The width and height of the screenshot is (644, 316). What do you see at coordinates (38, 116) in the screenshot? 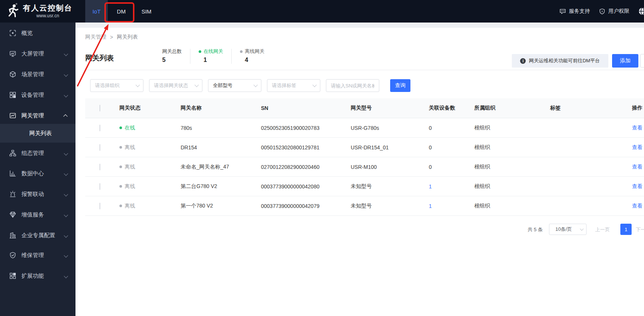
I see `sidebar-item-gateway-mgmt: 网关管理` at bounding box center [38, 116].